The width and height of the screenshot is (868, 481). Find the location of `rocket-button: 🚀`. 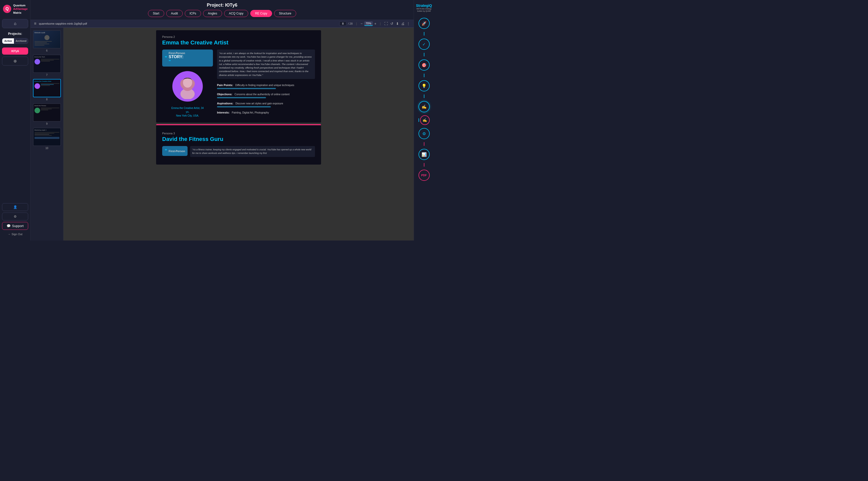

rocket-button: 🚀 is located at coordinates (424, 24).